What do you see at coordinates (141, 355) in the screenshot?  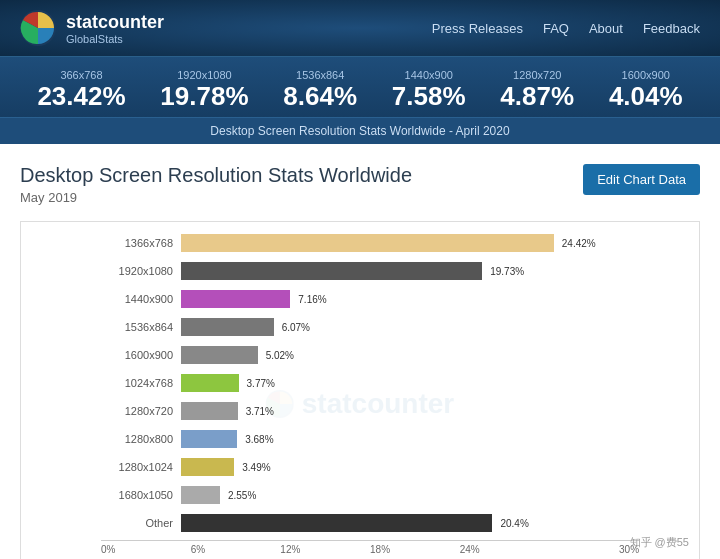 I see `bar-label: 1600x900` at bounding box center [141, 355].